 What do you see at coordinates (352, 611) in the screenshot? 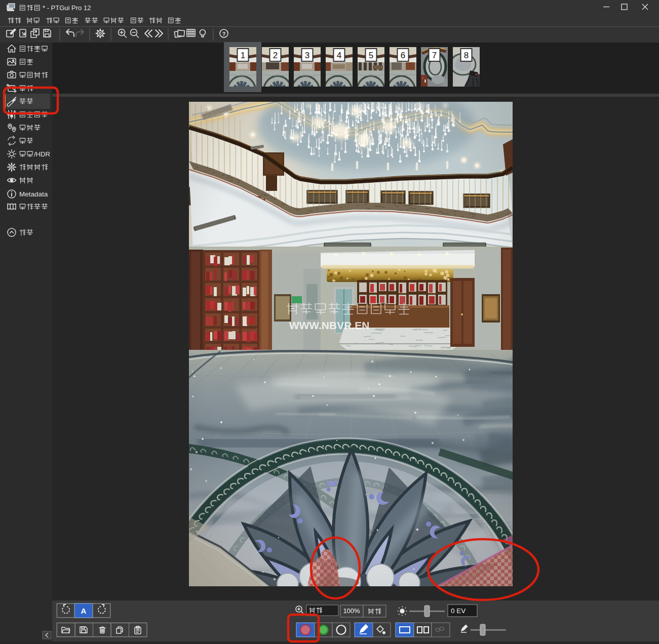
I see `svg-text: 100%` at bounding box center [352, 611].